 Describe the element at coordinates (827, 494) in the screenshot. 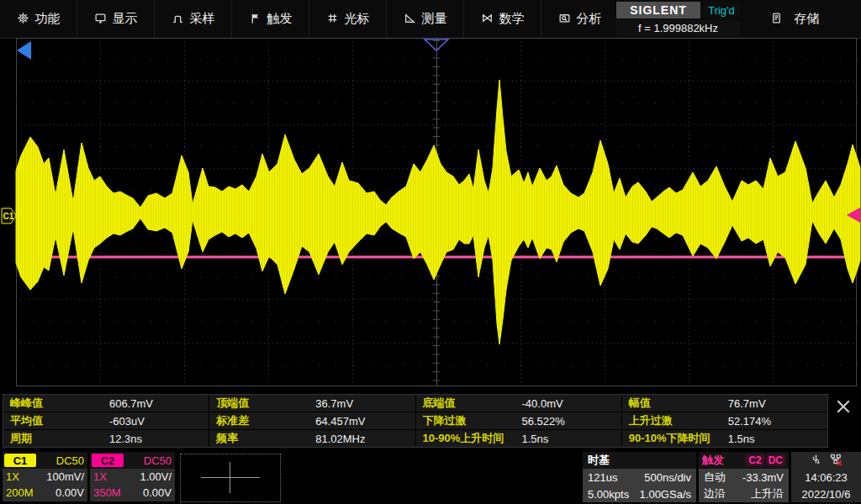

I see `clock-date: 2022/10/6` at that location.